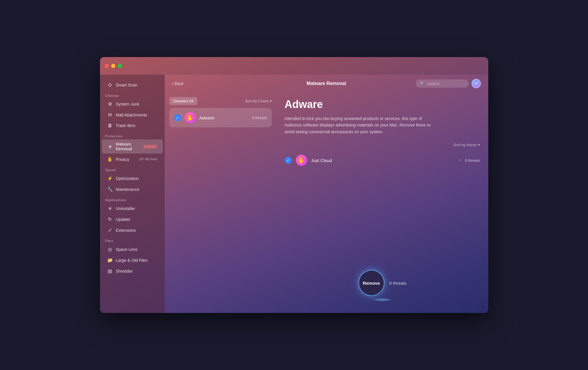  Describe the element at coordinates (382, 145) in the screenshot. I see `sort-by-name-dropdown: Sort by Name ▾` at that location.